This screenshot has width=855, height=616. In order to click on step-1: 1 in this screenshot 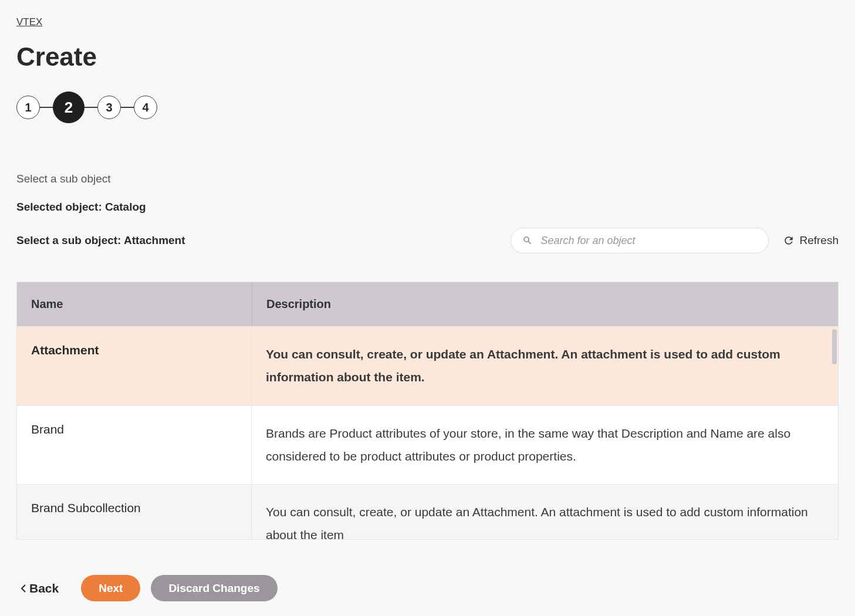, I will do `click(28, 107)`.